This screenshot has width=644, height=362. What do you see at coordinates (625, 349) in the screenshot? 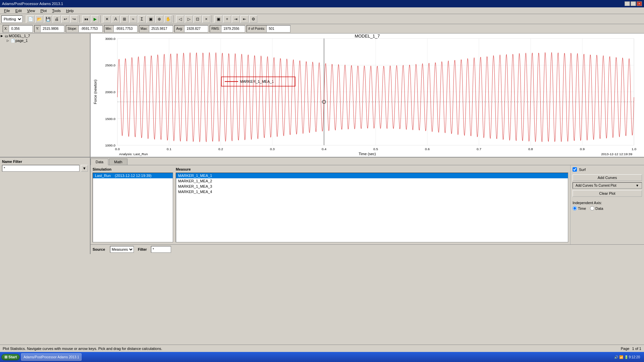
I see `page-label: Page` at bounding box center [625, 349].